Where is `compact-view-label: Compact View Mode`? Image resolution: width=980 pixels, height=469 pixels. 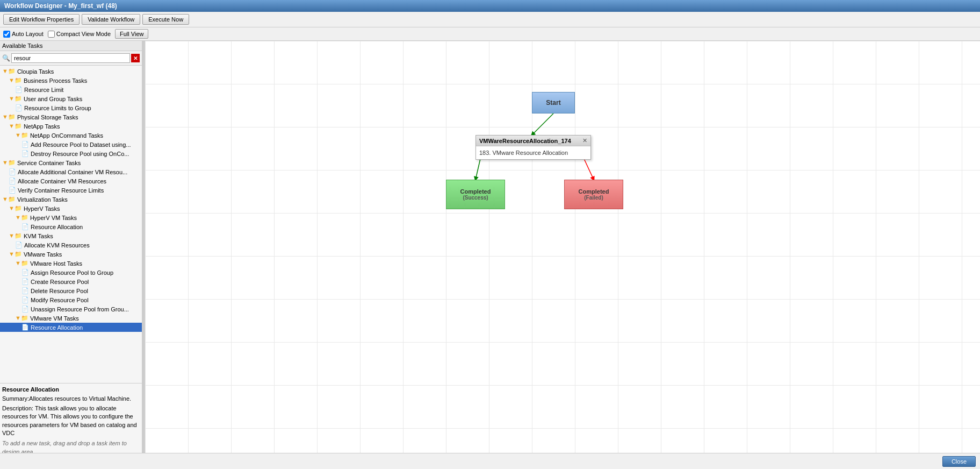 compact-view-label: Compact View Mode is located at coordinates (80, 34).